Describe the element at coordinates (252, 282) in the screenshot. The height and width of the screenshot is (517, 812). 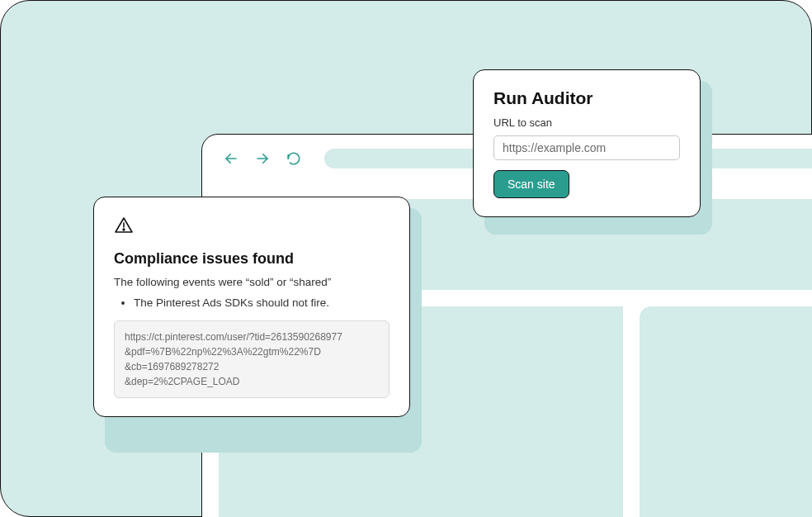
I see `compliance-subtitle: The following events were “sold” or “sha…` at that location.